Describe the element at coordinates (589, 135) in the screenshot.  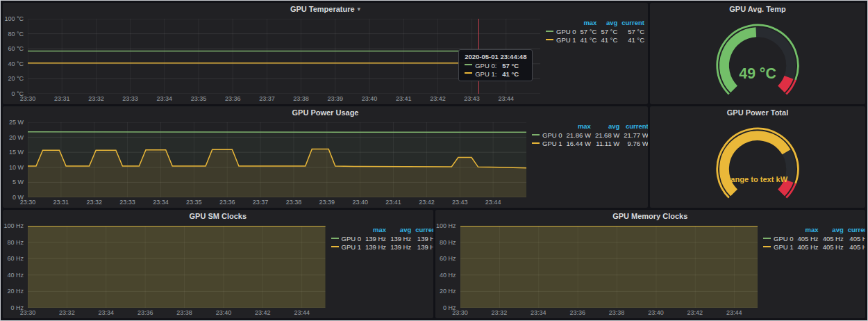
I see `legend-table: maxavgcurrentGPU 021.86 W21.68 W21.77 WG…` at that location.